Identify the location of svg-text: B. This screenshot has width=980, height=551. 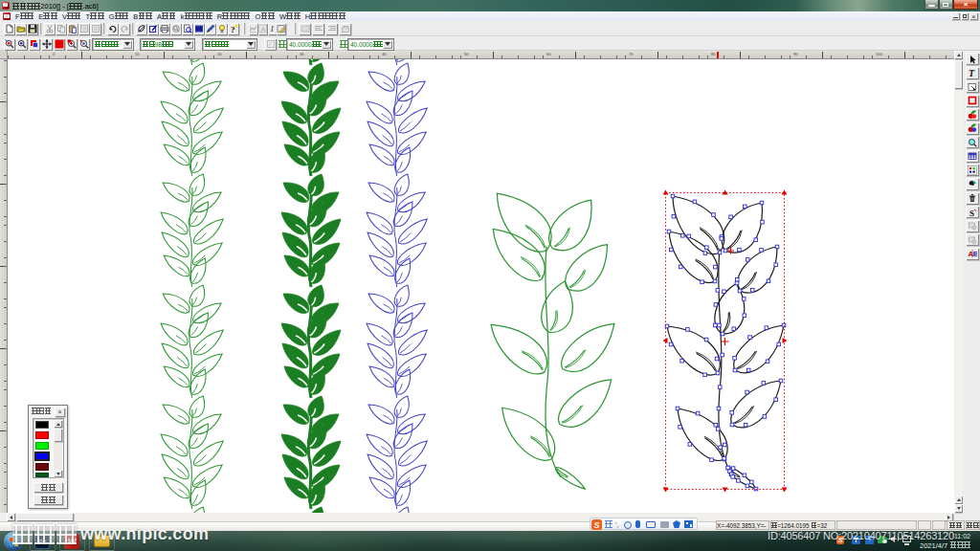
(974, 254).